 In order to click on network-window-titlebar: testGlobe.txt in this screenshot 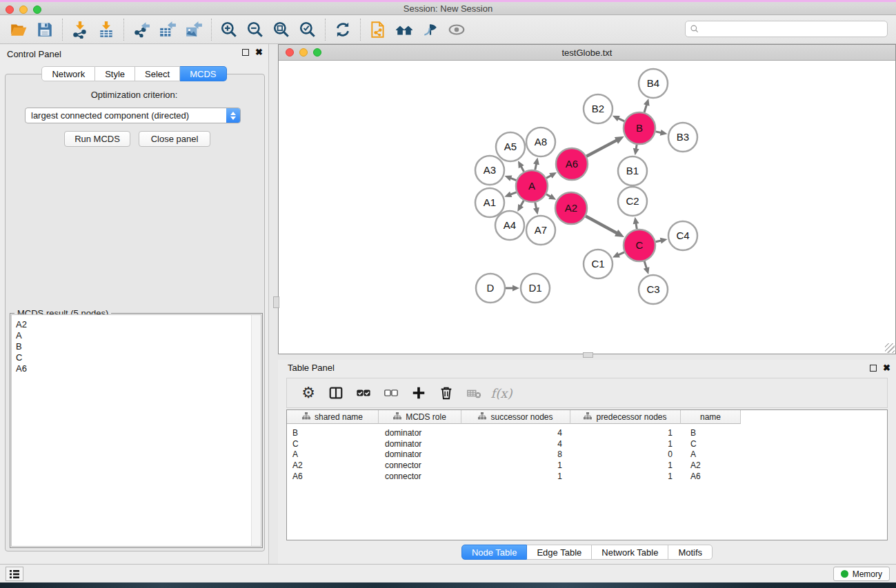, I will do `click(587, 52)`.